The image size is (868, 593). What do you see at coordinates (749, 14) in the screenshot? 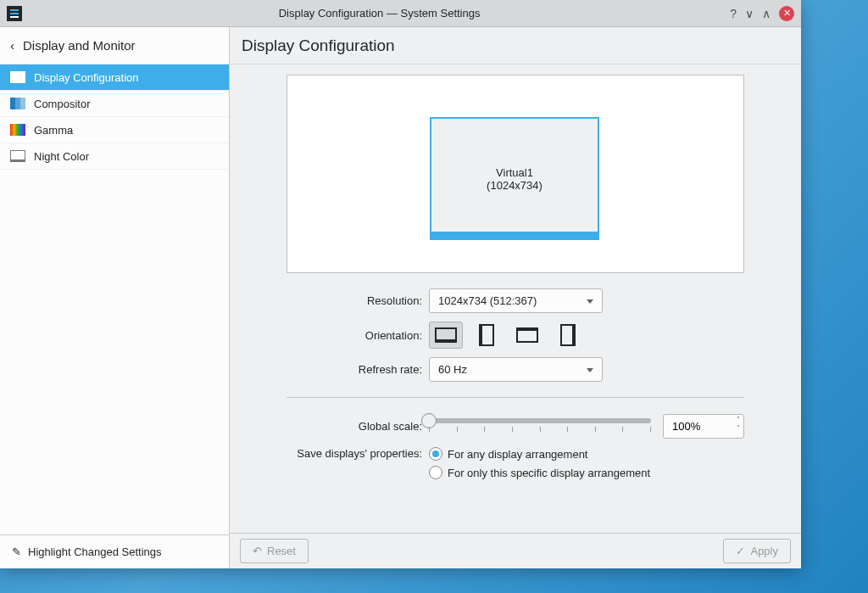
I see `minimize-icon: ∨` at bounding box center [749, 14].